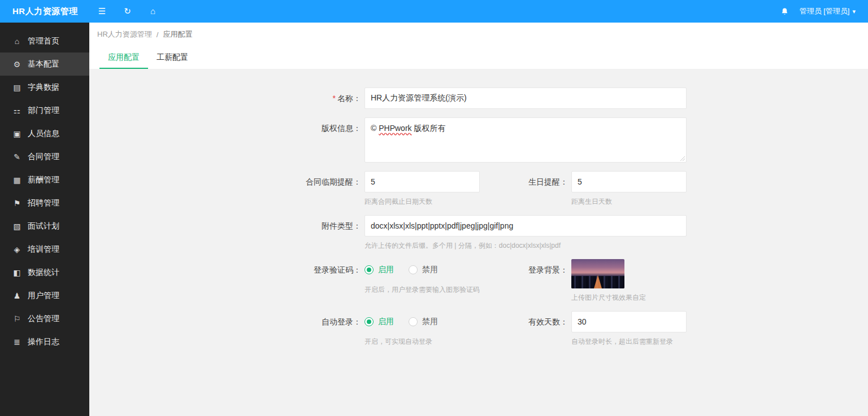 This screenshot has height=416, width=868. Describe the element at coordinates (526, 98) in the screenshot. I see `name-input` at that location.